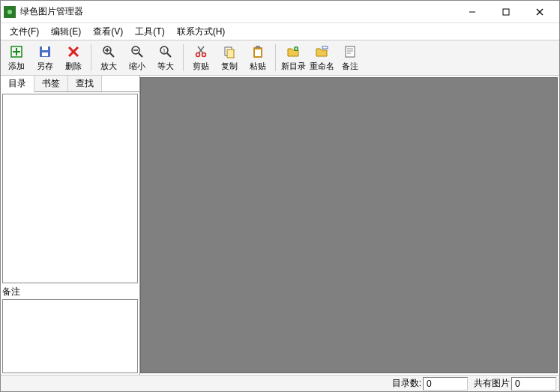 The width and height of the screenshot is (560, 392). Describe the element at coordinates (16, 66) in the screenshot. I see `add-label: 添加` at that location.